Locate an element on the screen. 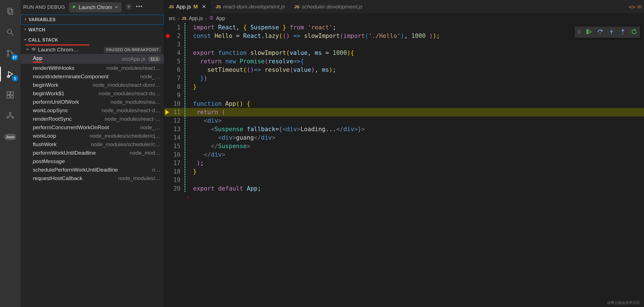 This screenshot has height=307, width=644. code-line: 9 is located at coordinates (404, 95).